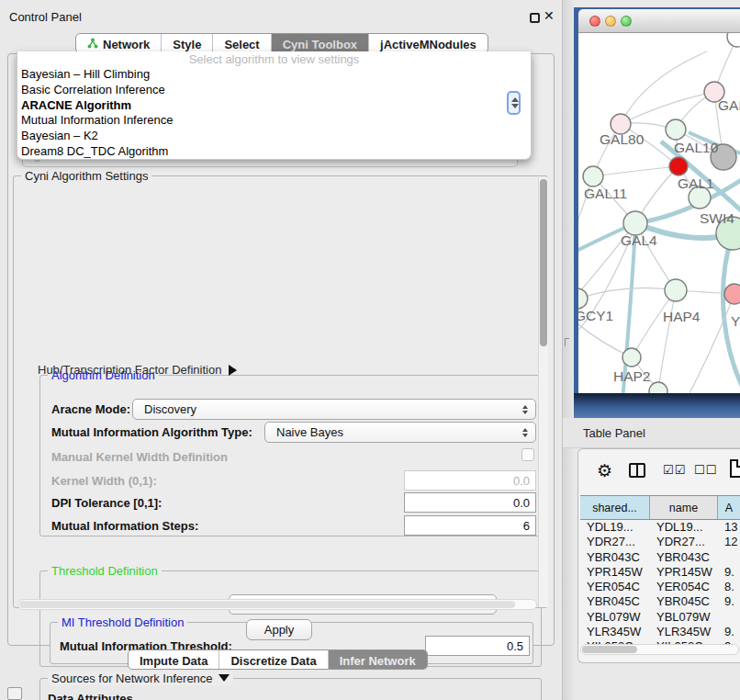 Image resolution: width=740 pixels, height=700 pixels. I want to click on control-panel-title: Control Panel, so click(46, 17).